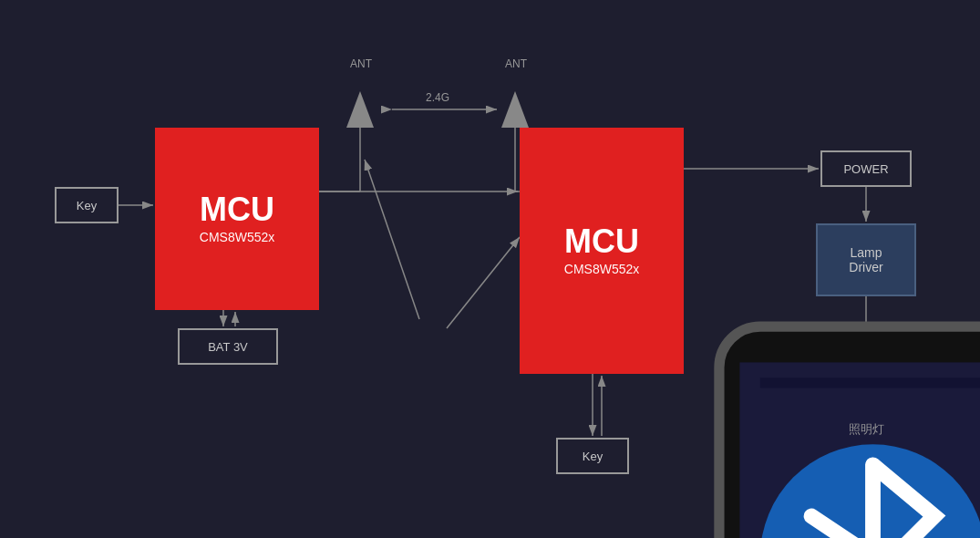 The image size is (980, 538). I want to click on ant-left-label: ANT, so click(361, 64).